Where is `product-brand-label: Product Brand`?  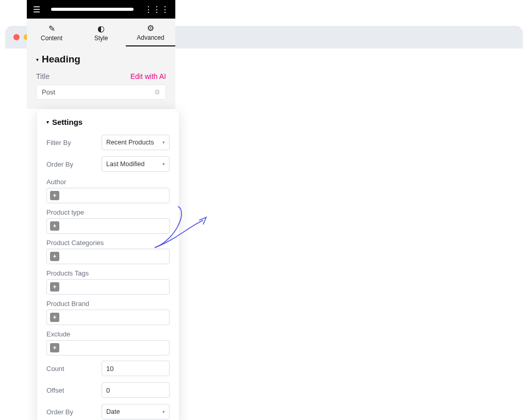 product-brand-label: Product Brand is located at coordinates (108, 303).